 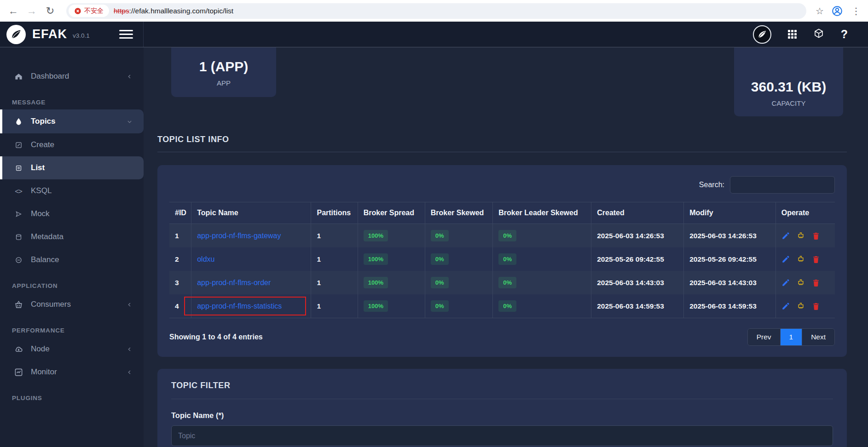 I want to click on topic-link: app-prod-nf-flms-statistics, so click(x=239, y=306).